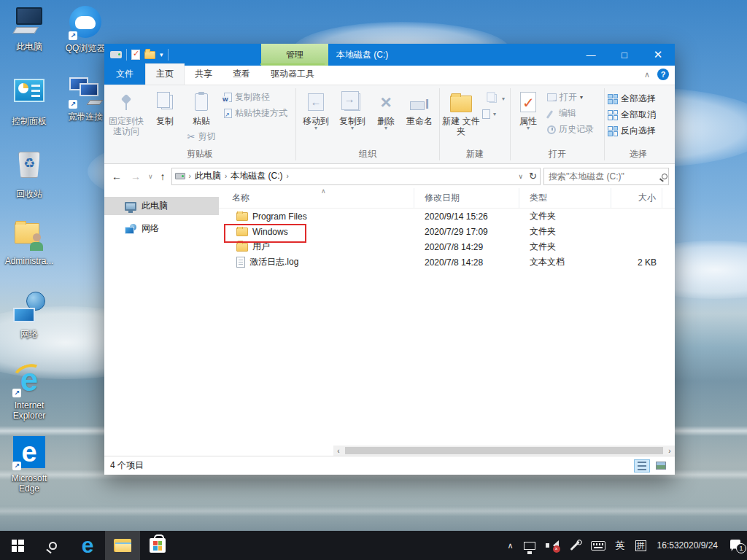  Describe the element at coordinates (528, 102) in the screenshot. I see `properties-check-icon` at that location.